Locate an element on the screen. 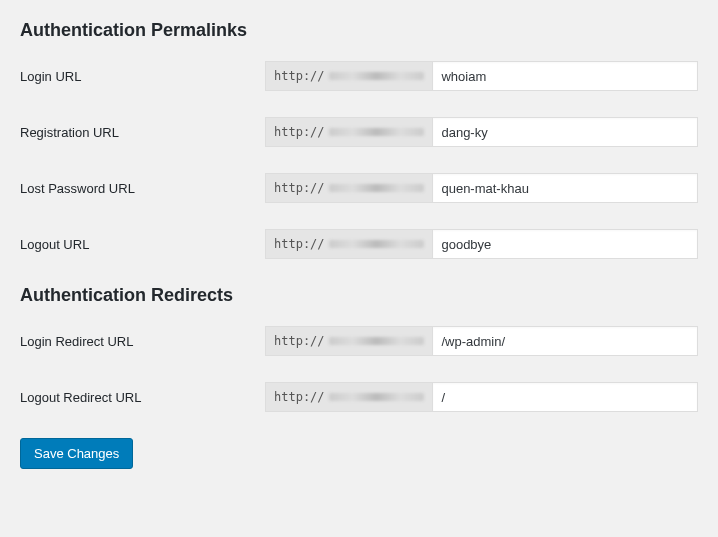  input-lost-password-url is located at coordinates (565, 188).